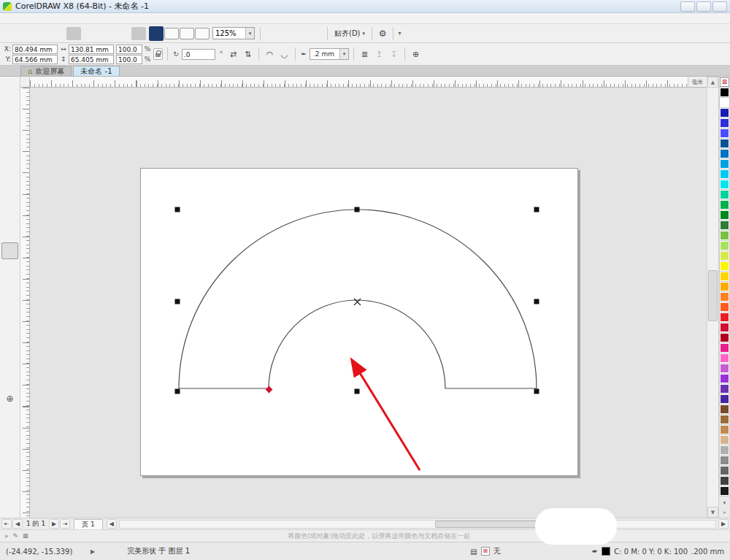  Describe the element at coordinates (10, 368) in the screenshot. I see `interactive-fill-tool` at that location.